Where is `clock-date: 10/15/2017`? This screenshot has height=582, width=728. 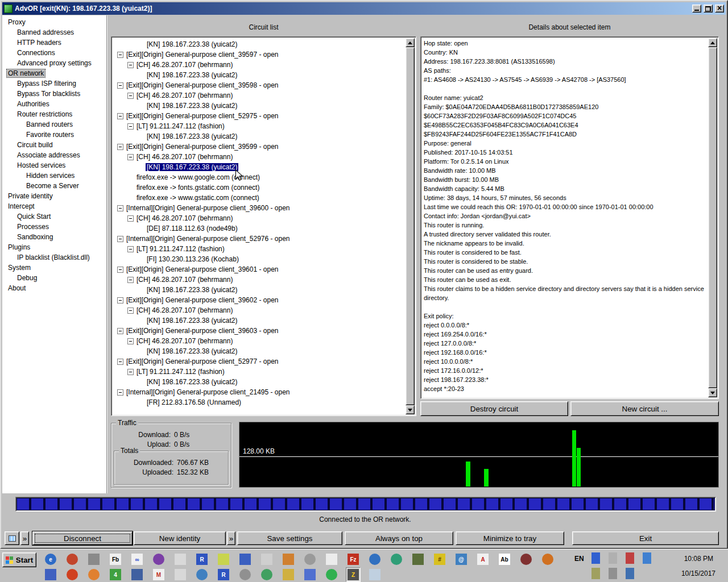 clock-date: 10/15/2017 is located at coordinates (698, 573).